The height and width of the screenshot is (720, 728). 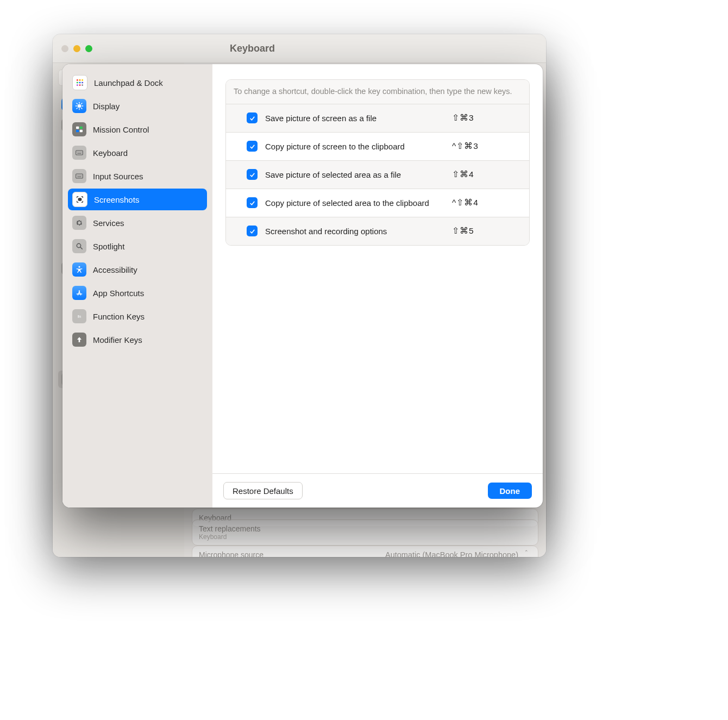 I want to click on shortcut-row: Save picture of screen as a file⇧⌘3, so click(x=378, y=118).